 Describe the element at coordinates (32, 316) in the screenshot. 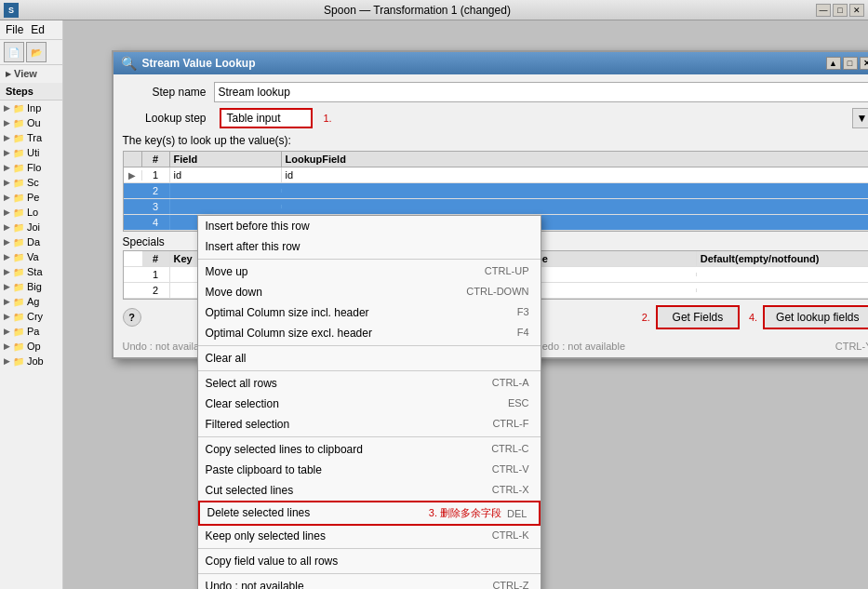

I see `sidebar-item-cry: ▶📁Cry` at that location.